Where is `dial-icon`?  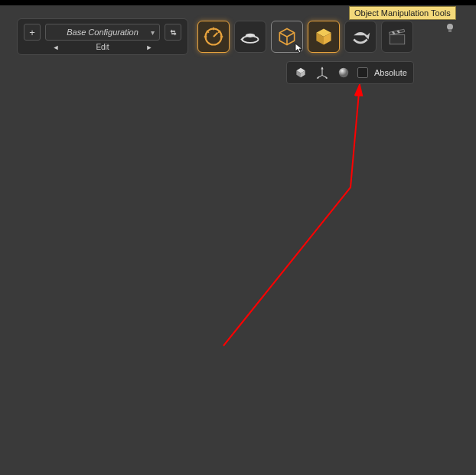
dial-icon is located at coordinates (214, 37).